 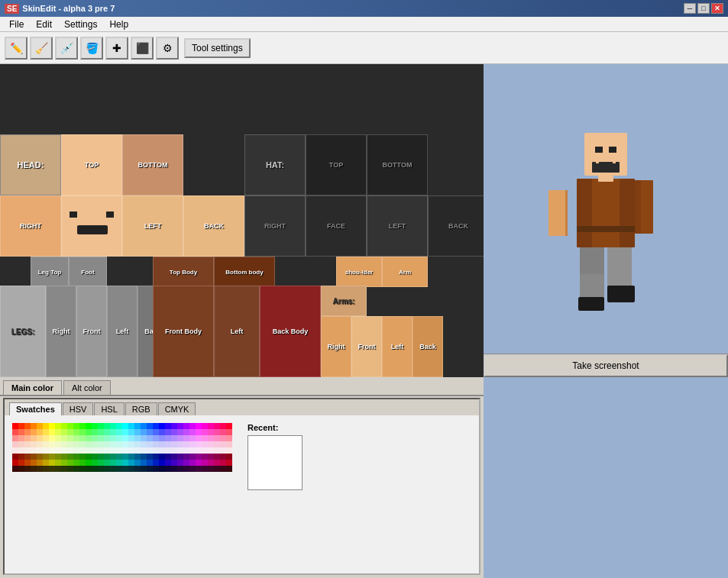 What do you see at coordinates (31, 226) in the screenshot?
I see `head-right: RIGHT` at bounding box center [31, 226].